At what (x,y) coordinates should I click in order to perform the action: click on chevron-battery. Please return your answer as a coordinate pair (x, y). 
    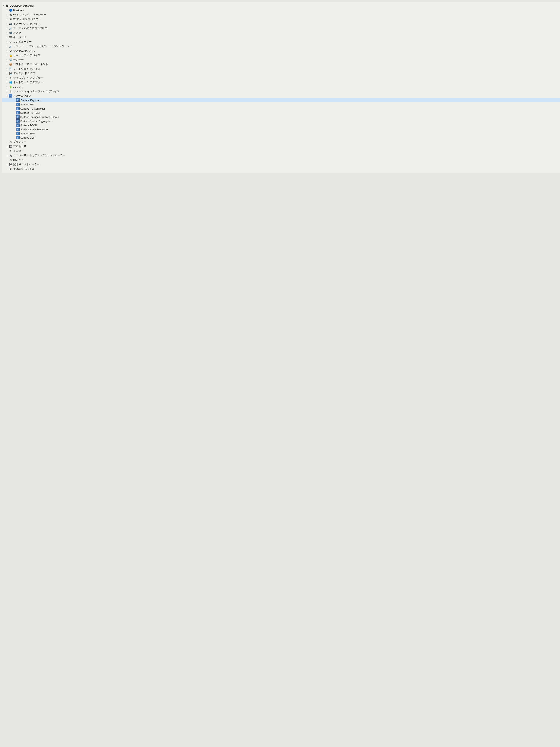
    Looking at the image, I should click on (7, 87).